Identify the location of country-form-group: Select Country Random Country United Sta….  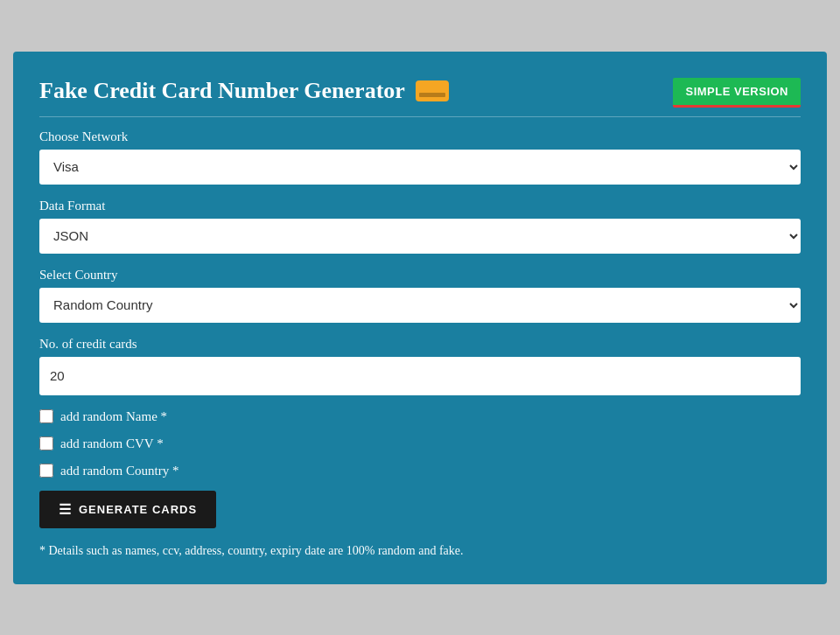
(420, 296).